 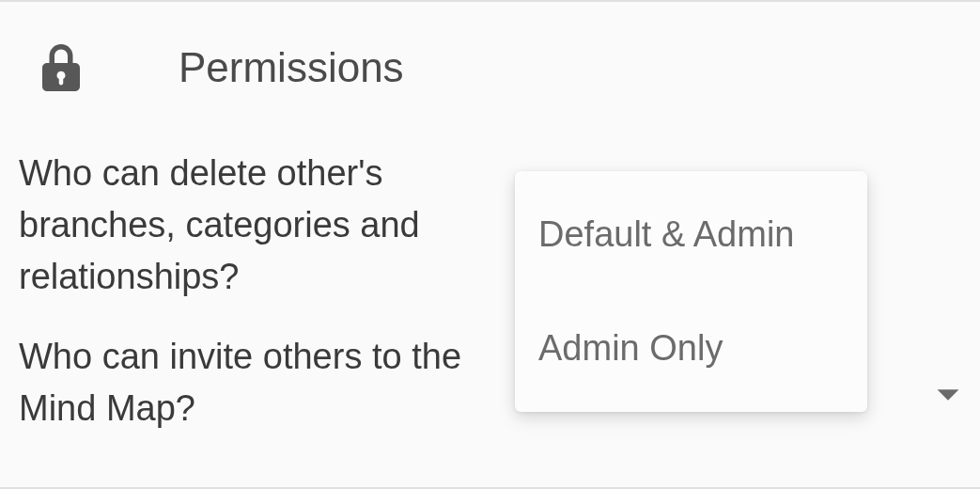 What do you see at coordinates (692, 235) in the screenshot?
I see `dropdown-option-default-admin: Default & Admin` at bounding box center [692, 235].